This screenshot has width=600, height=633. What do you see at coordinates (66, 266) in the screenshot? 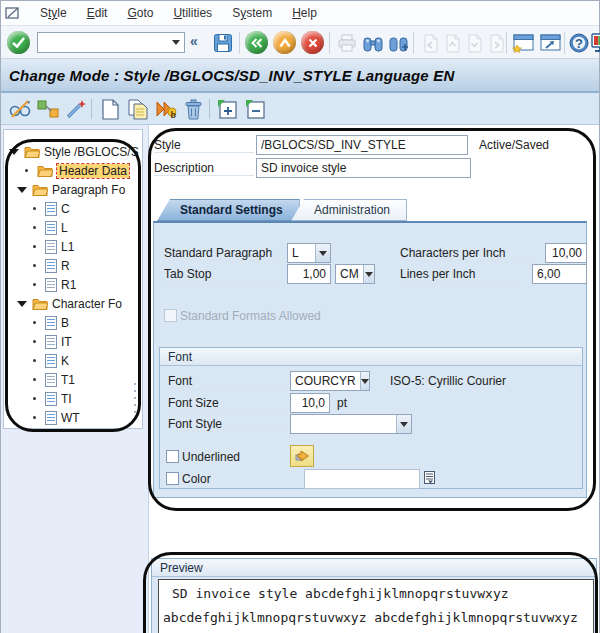
I see `tree-node-label: R` at bounding box center [66, 266].